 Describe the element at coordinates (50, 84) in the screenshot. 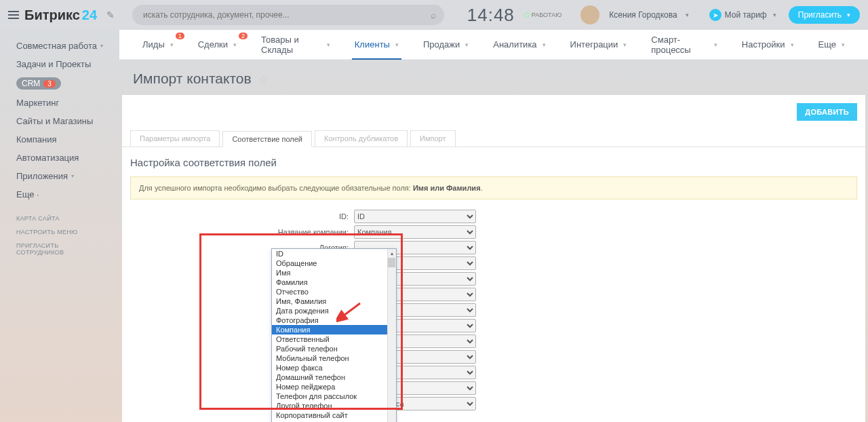

I see `crm-count-badge: 3` at that location.